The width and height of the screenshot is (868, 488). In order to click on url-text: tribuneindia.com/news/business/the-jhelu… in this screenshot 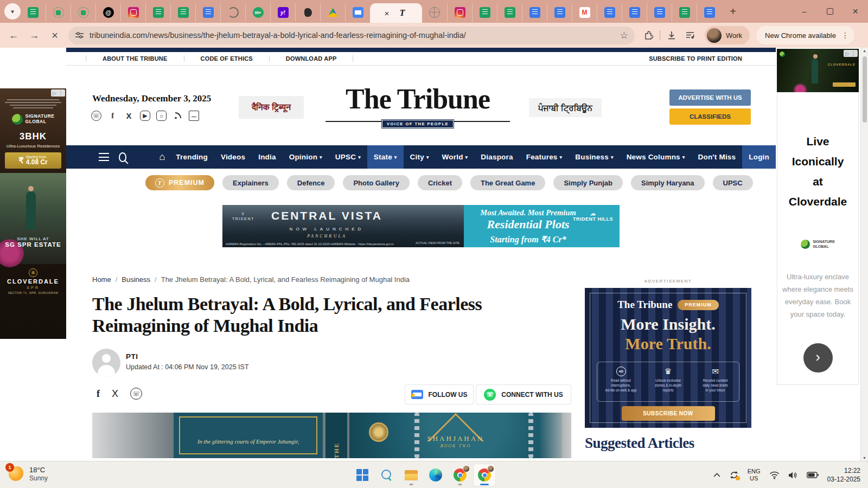, I will do `click(355, 35)`.